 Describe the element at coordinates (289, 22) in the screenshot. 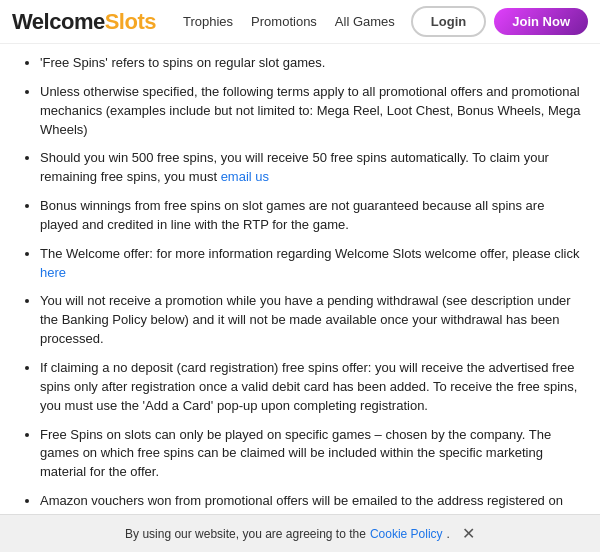

I see `nav: Trophies Promotions All Games` at that location.